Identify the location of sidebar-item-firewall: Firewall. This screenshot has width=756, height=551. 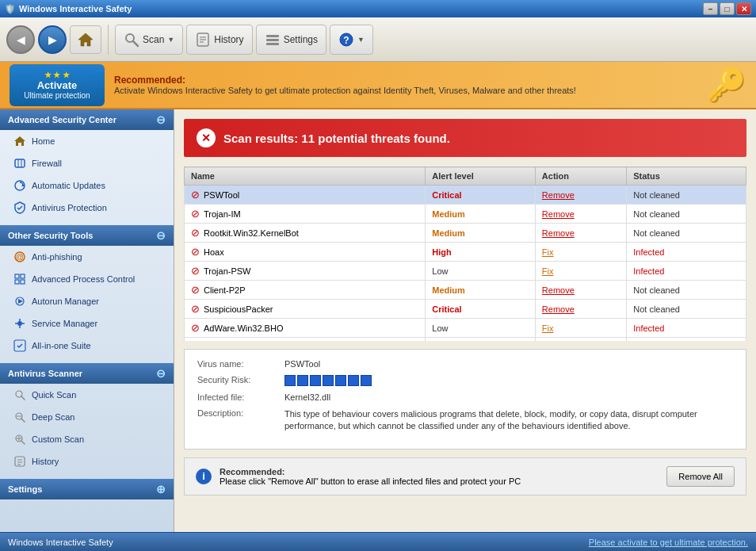
(87, 163).